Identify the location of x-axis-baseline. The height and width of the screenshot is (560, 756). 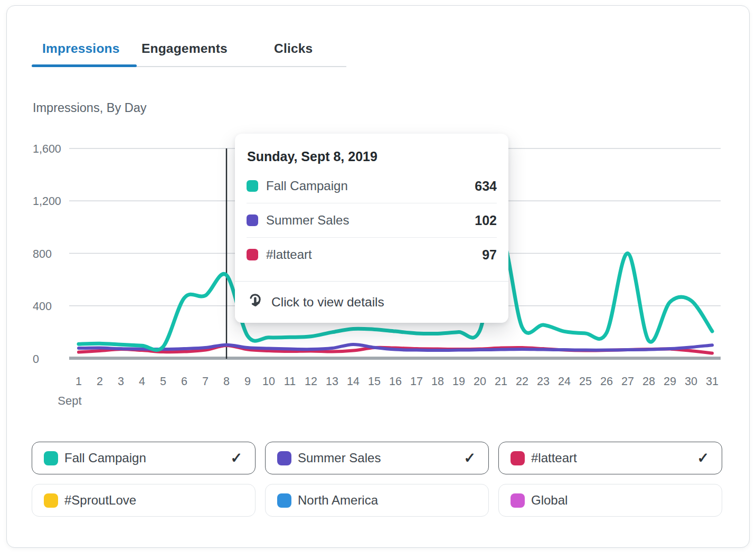
(395, 358).